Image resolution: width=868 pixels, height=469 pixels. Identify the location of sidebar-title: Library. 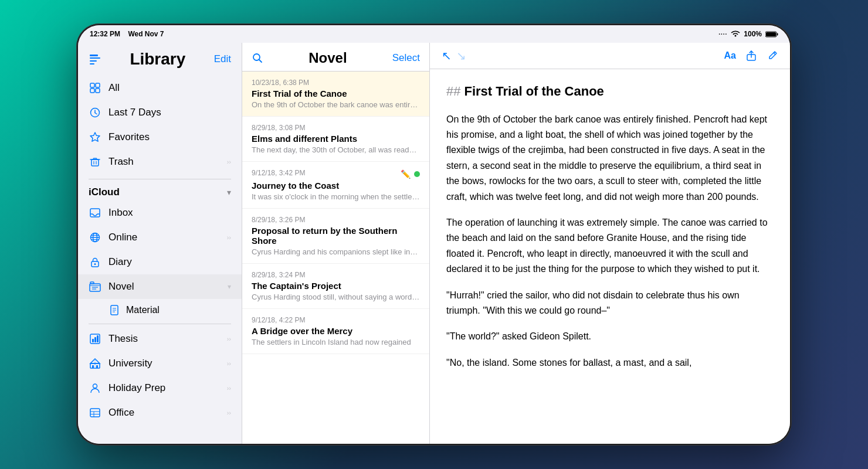
(157, 59).